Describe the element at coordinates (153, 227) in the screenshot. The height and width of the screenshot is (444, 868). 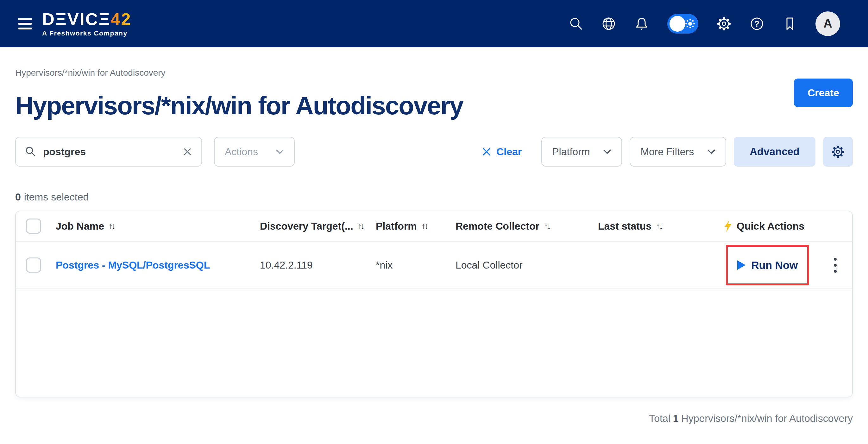
I see `column-header-job-name: Job Name ↑↓` at that location.